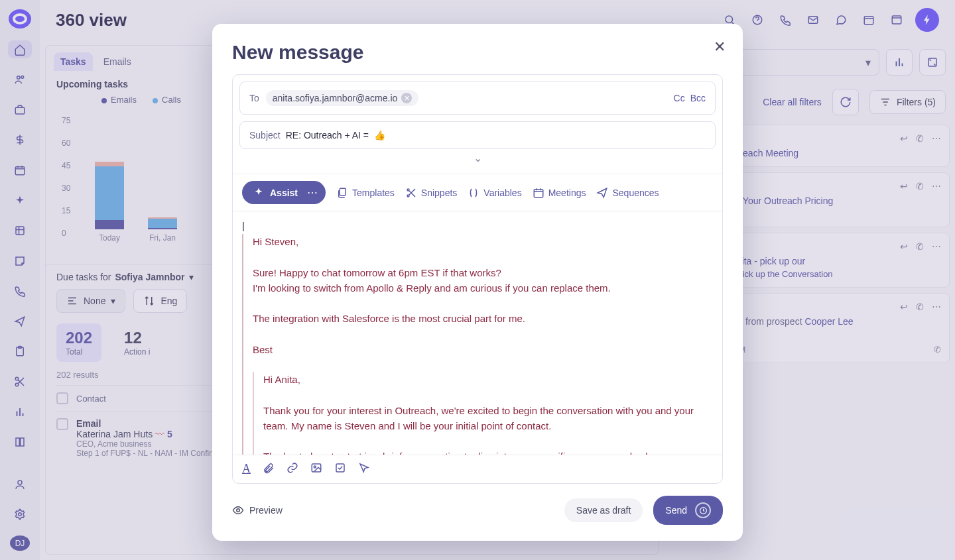  I want to click on text-format-icon: A, so click(247, 469).